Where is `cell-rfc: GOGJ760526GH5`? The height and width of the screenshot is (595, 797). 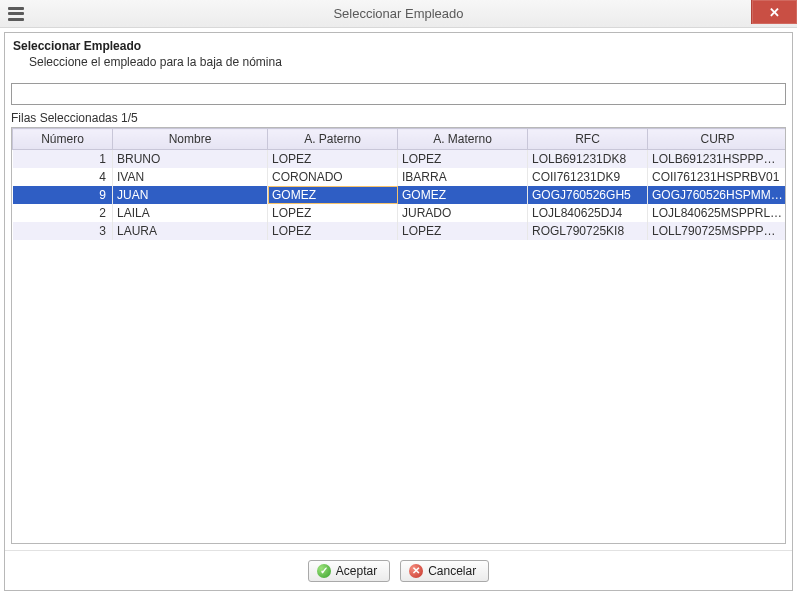 cell-rfc: GOGJ760526GH5 is located at coordinates (588, 195).